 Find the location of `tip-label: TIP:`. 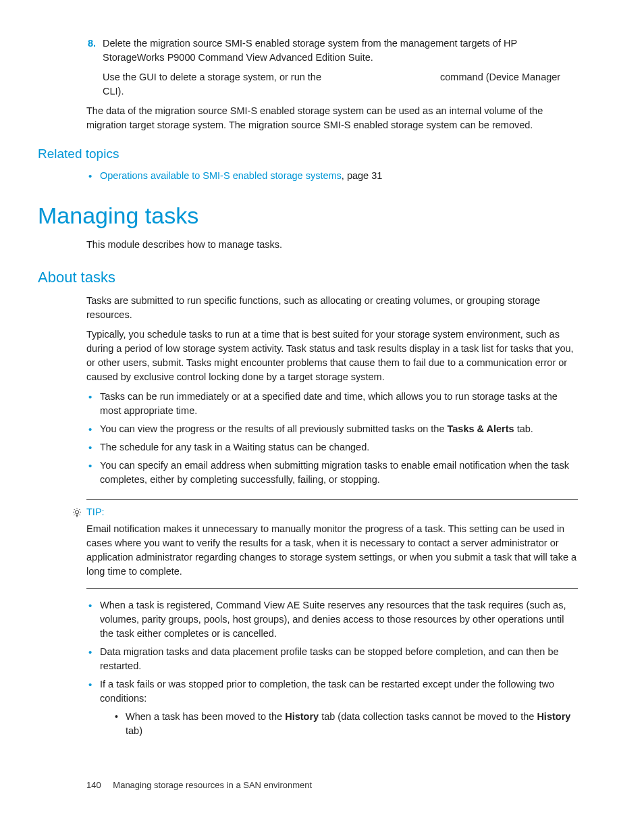

tip-label: TIP: is located at coordinates (96, 512).